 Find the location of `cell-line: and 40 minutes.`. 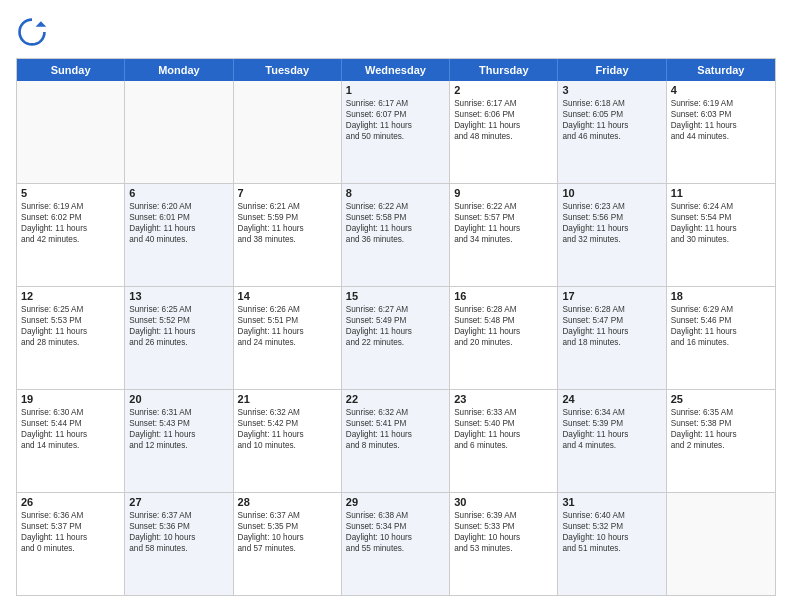

cell-line: and 40 minutes. is located at coordinates (178, 240).